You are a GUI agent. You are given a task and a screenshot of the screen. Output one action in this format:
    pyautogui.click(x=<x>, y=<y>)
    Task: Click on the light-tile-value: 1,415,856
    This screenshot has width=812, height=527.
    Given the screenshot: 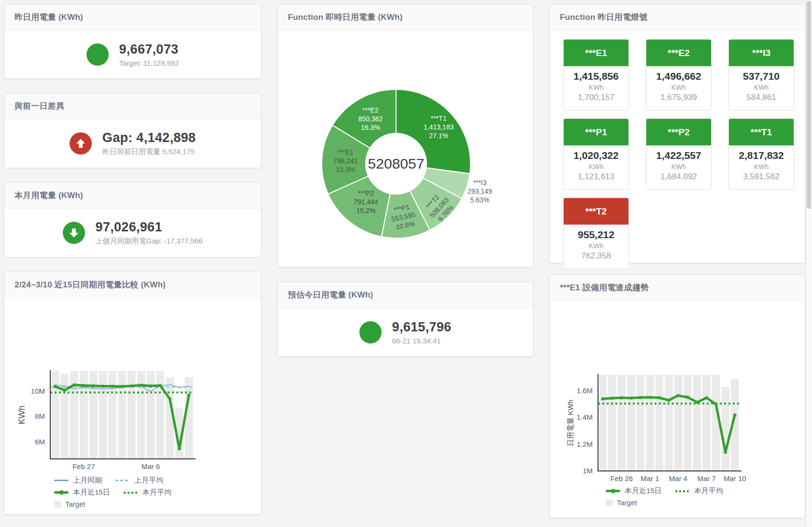 What is the action you would take?
    pyautogui.click(x=596, y=76)
    